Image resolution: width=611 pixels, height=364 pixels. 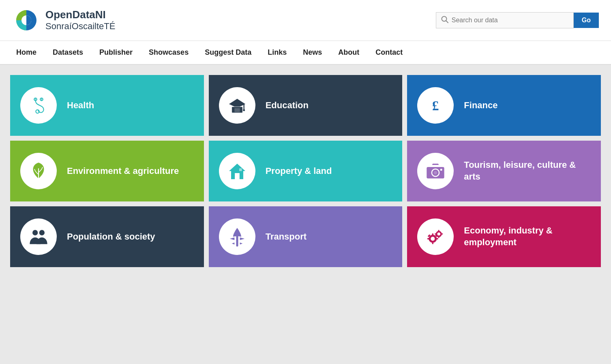 I want to click on grid-item-property: Property & land, so click(x=306, y=171).